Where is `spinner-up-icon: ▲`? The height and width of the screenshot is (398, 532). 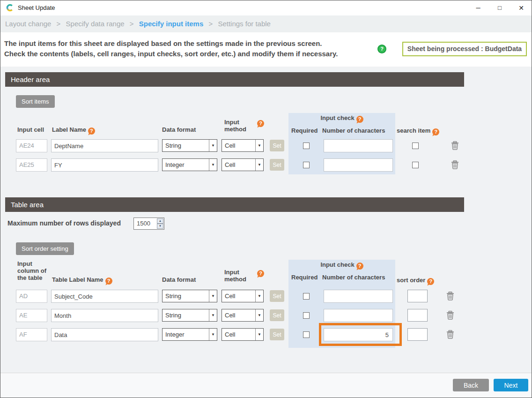
spinner-up-icon: ▲ is located at coordinates (160, 221).